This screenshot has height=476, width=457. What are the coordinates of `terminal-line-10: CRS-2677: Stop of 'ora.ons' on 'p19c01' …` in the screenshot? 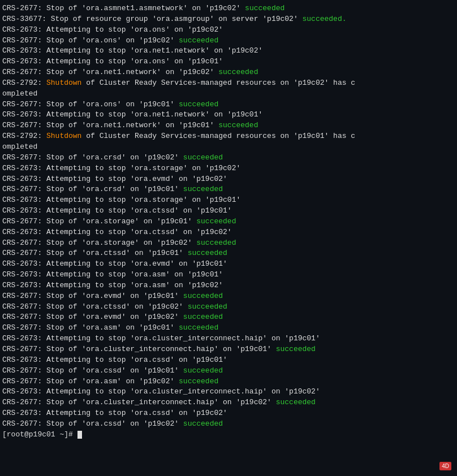 It's located at (228, 105).